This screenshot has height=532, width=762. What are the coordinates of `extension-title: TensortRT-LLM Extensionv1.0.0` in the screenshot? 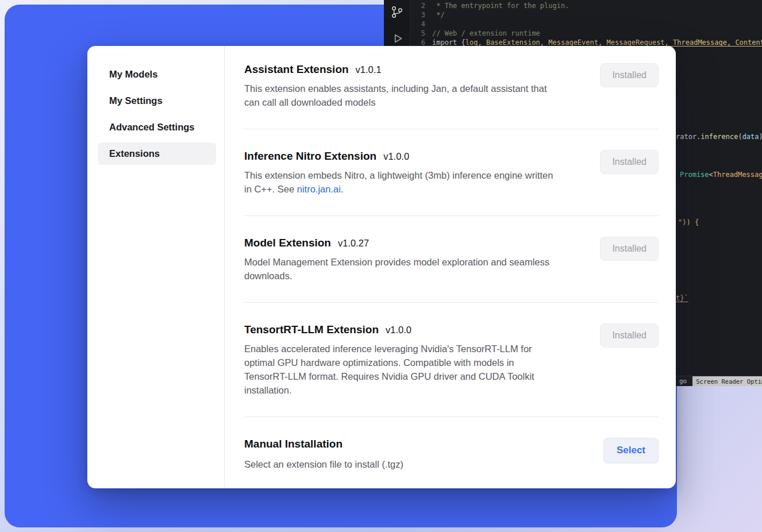 It's located at (401, 330).